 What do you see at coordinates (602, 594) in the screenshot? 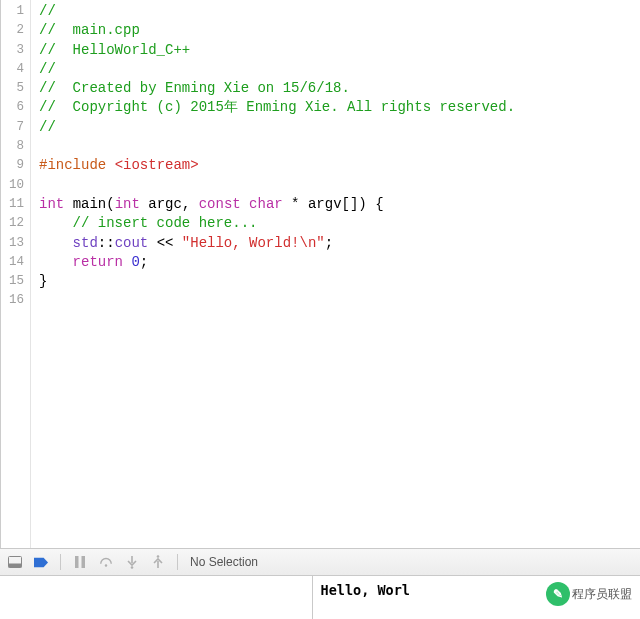
I see `watermark-label: 程序员联盟` at bounding box center [602, 594].